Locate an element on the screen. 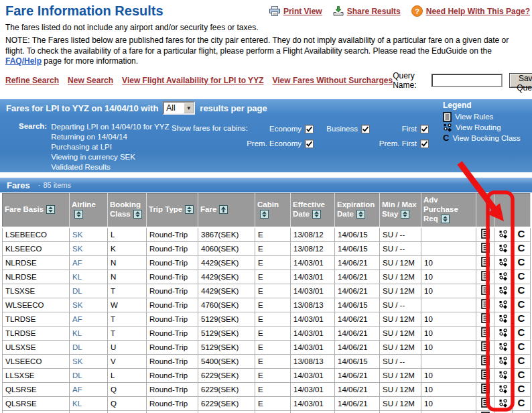  column-header-cabin: Cabin is located at coordinates (273, 211).